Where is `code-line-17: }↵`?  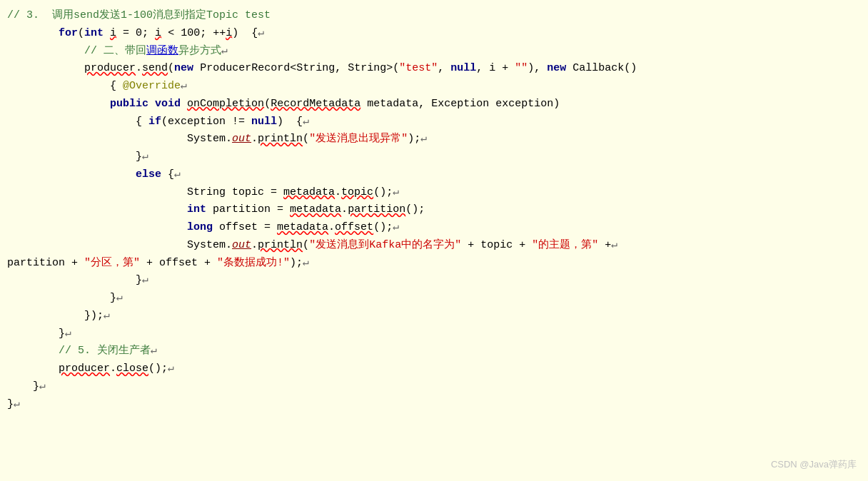 code-line-17: }↵ is located at coordinates (434, 298).